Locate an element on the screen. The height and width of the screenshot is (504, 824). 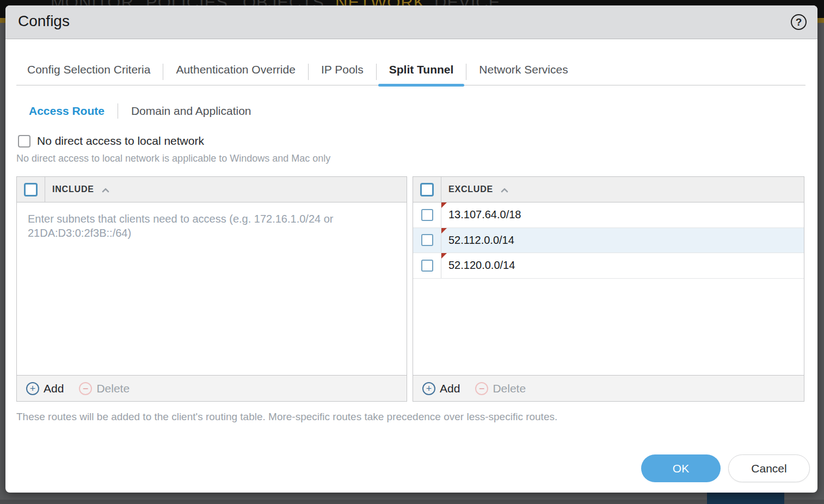
include-add-label: Add is located at coordinates (53, 389).